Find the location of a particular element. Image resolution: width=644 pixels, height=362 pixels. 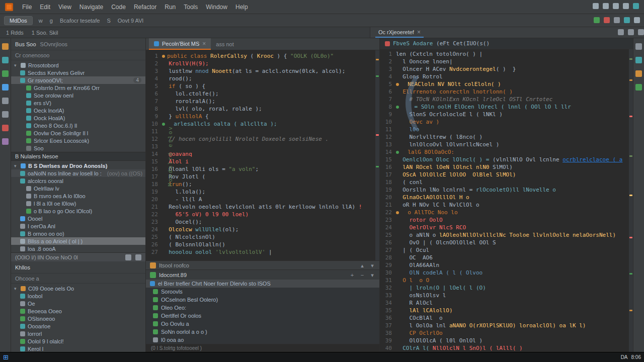

debug-icon is located at coordinates (607, 20).